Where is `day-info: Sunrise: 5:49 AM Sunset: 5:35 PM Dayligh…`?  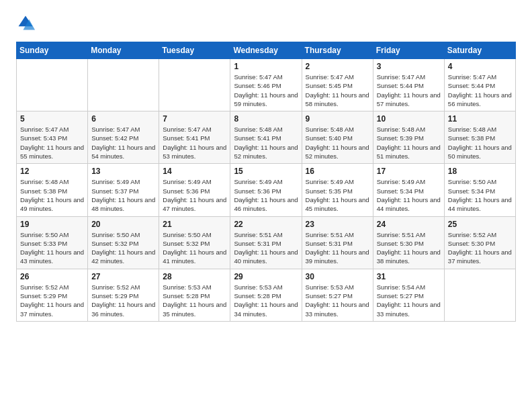
day-info: Sunrise: 5:49 AM Sunset: 5:35 PM Dayligh… is located at coordinates (337, 195).